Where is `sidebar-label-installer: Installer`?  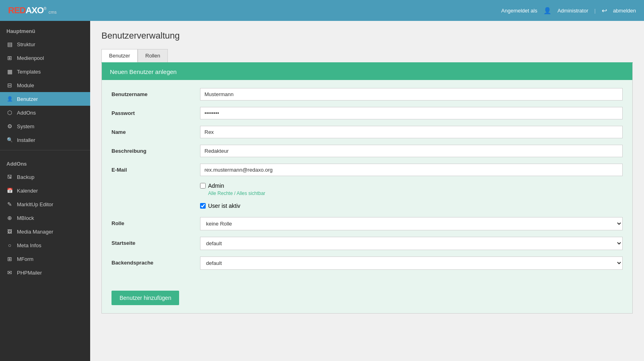
sidebar-label-installer: Installer is located at coordinates (26, 140).